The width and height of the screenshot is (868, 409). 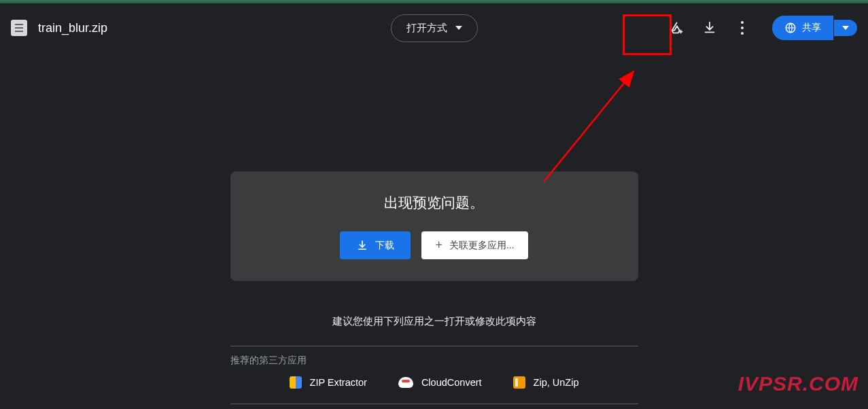 What do you see at coordinates (556, 382) in the screenshot?
I see `app-name: Zip, UnZip` at bounding box center [556, 382].